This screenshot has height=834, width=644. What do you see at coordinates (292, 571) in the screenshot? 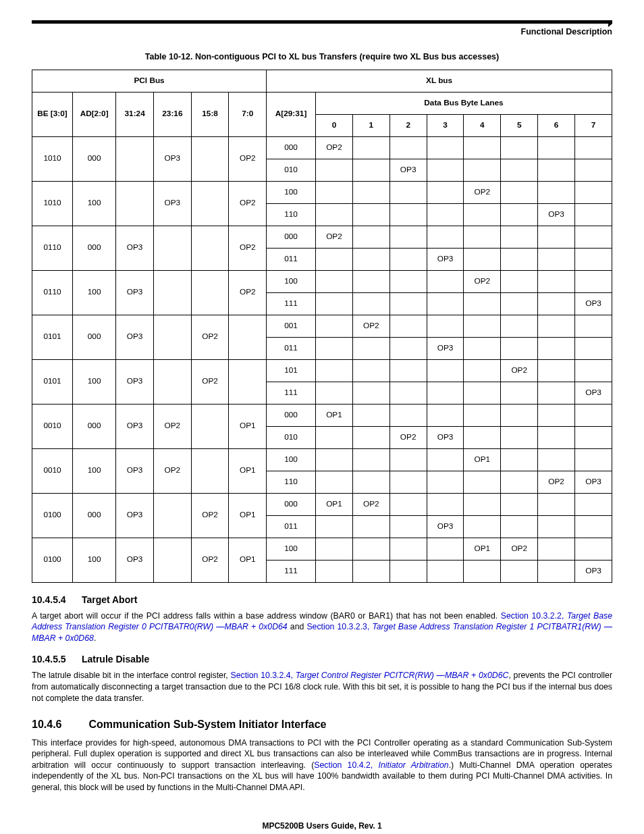
I see `table-cell: 111` at bounding box center [292, 571].